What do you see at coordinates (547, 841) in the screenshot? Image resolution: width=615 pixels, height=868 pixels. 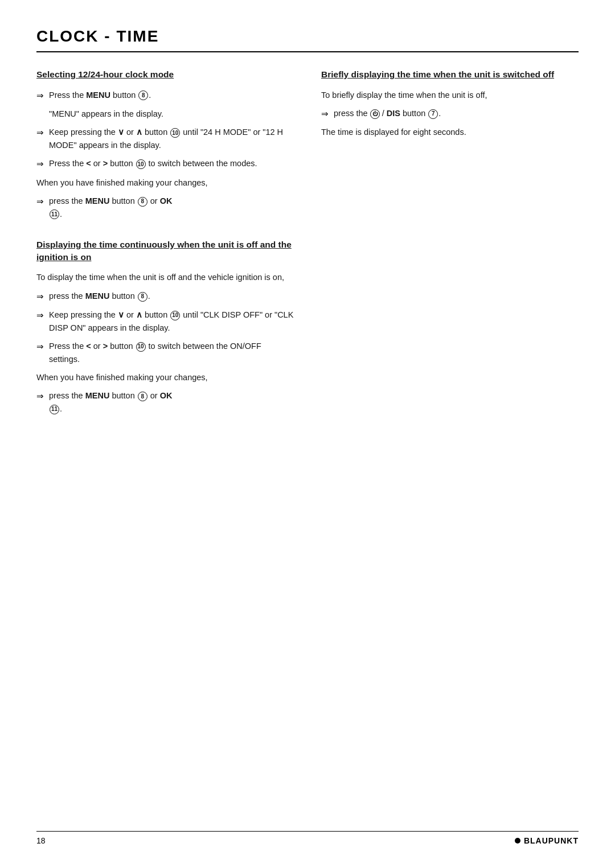 I see `footer-brand: BLAUPUNKT` at bounding box center [547, 841].